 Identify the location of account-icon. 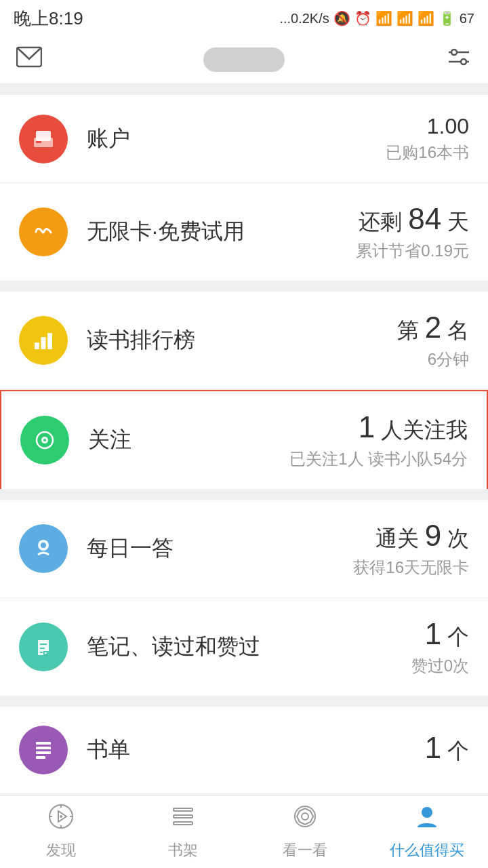
(43, 139).